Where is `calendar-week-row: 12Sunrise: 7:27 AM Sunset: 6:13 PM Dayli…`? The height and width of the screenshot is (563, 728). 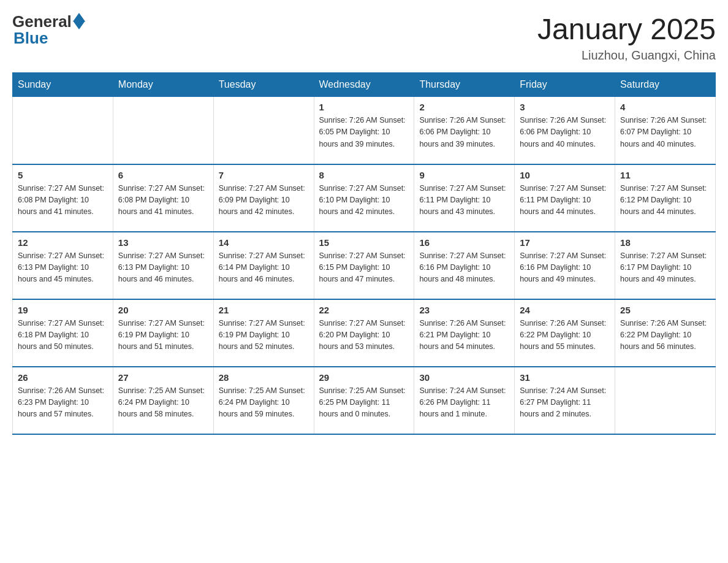
calendar-week-row: 12Sunrise: 7:27 AM Sunset: 6:13 PM Dayli… is located at coordinates (364, 266).